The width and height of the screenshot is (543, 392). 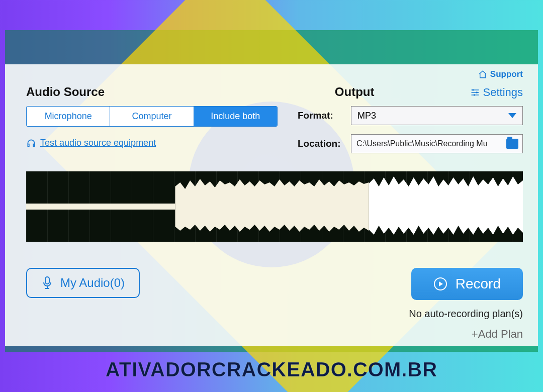 I want to click on format-label: Format:, so click(x=321, y=116).